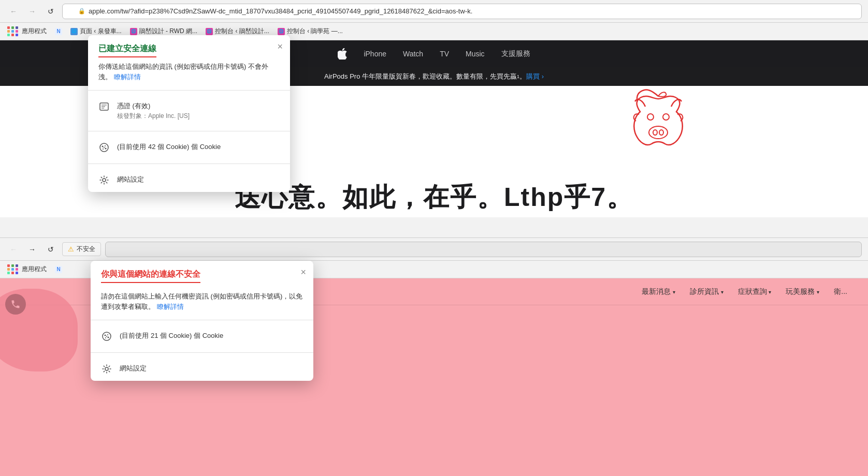 This screenshot has height=476, width=868. I want to click on apple-nav-iphone: iPhone, so click(375, 54).